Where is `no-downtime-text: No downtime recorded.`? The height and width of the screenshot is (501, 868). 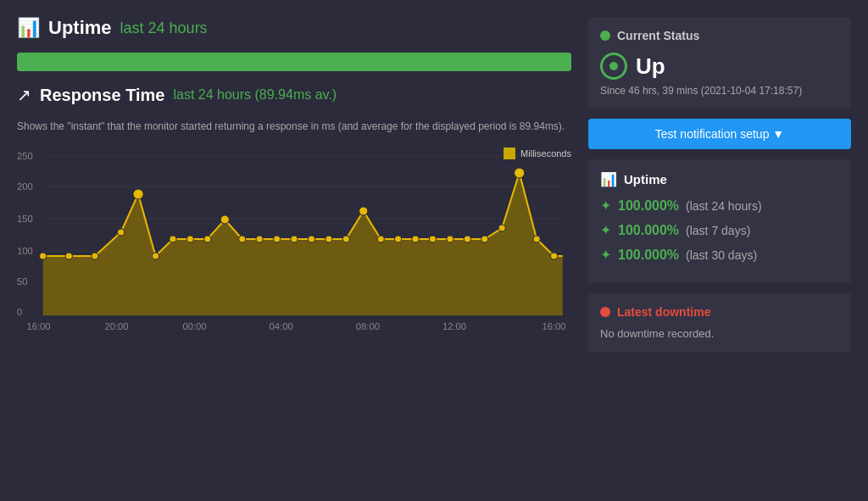 no-downtime-text: No downtime recorded. is located at coordinates (720, 334).